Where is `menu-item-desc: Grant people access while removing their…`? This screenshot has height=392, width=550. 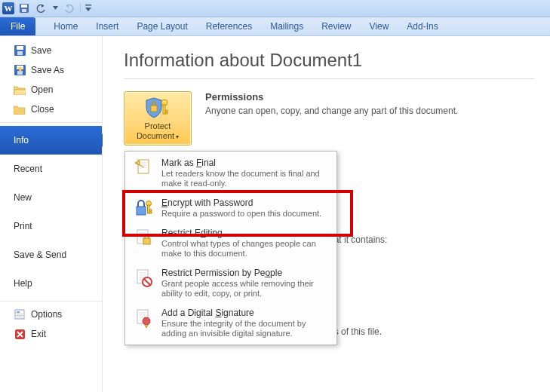 menu-item-desc: Grant people access while removing their… is located at coordinates (245, 289).